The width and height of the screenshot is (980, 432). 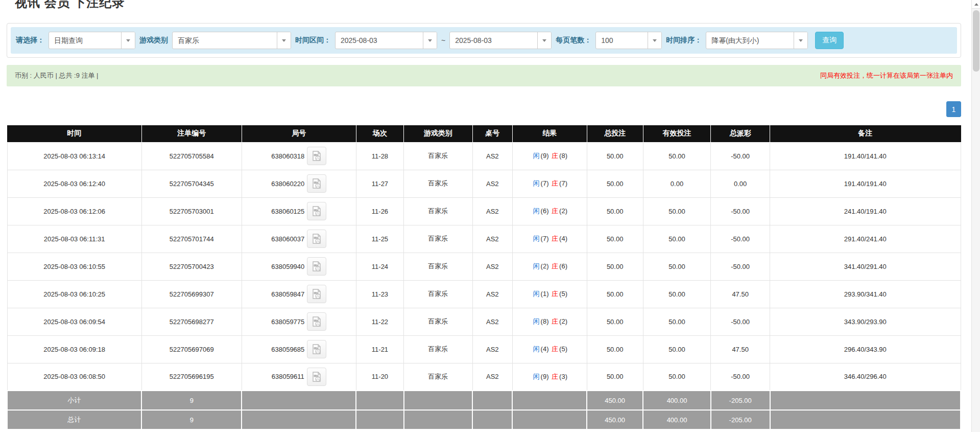 I want to click on round-number: 638059611, so click(x=288, y=376).